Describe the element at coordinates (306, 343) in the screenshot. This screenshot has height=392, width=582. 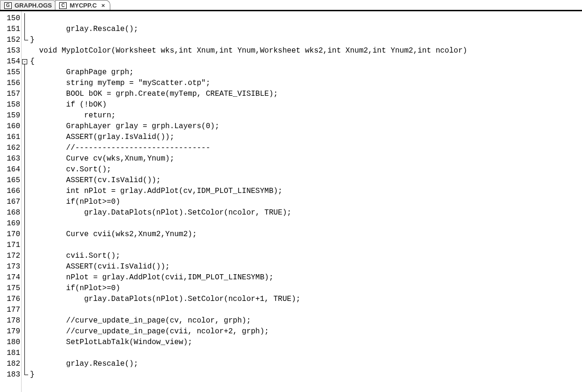
I see `code-line: SetPlotLabTalk(Window_view);` at that location.